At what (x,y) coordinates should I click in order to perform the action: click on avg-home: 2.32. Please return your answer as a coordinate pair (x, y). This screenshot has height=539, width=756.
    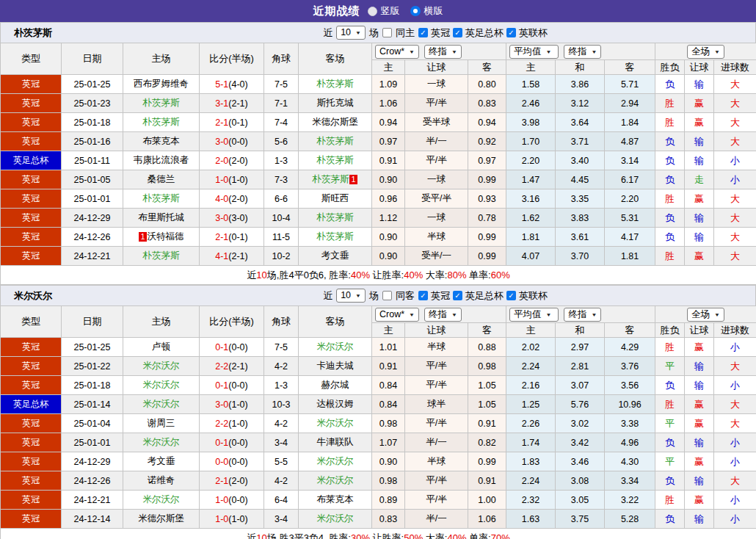
    Looking at the image, I should click on (531, 500).